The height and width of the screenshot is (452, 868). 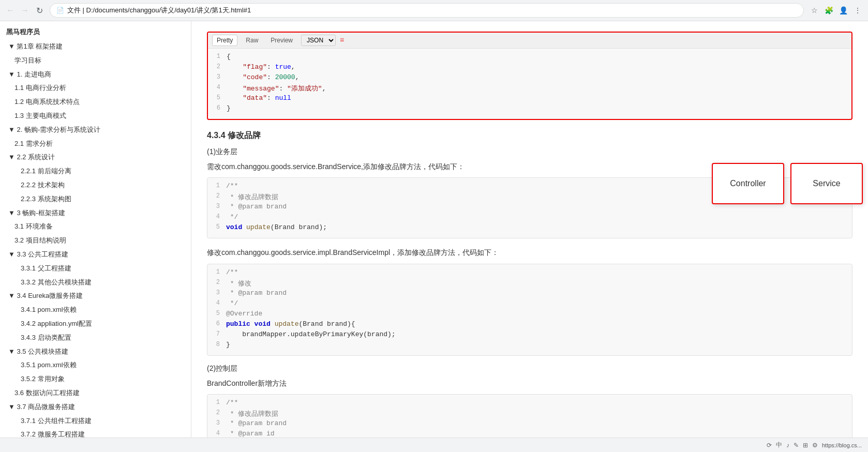 I want to click on code-line: 2 * 修改品牌数据, so click(x=530, y=414).